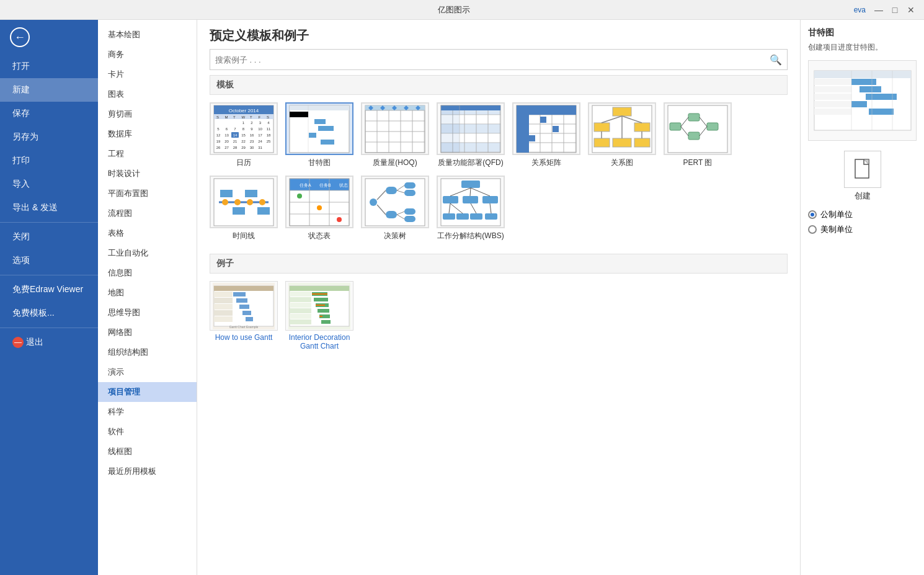 The width and height of the screenshot is (924, 575). I want to click on template-item-qfd: 质量功能部署(QFD), so click(471, 135).